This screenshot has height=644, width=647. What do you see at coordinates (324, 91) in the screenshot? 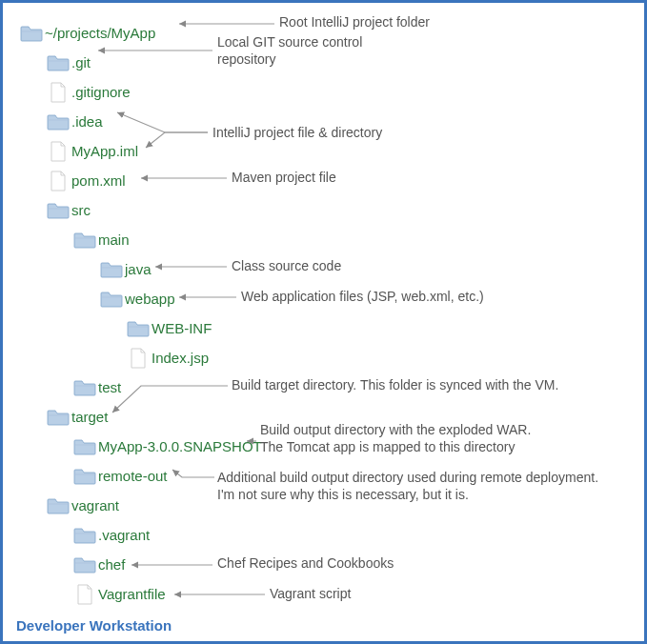
I see `tree-row-gitignore: .gitignore` at bounding box center [324, 91].